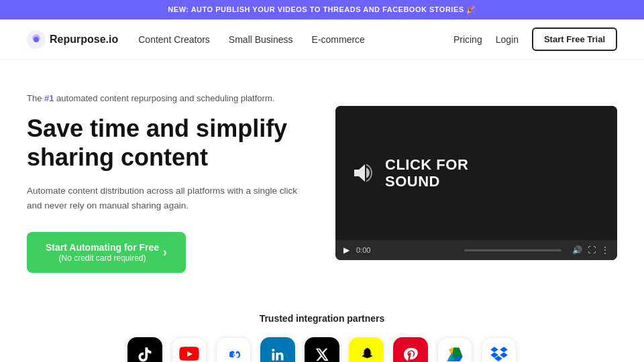 This screenshot has width=644, height=362. What do you see at coordinates (346, 250) in the screenshot?
I see `play-button: ▶` at bounding box center [346, 250].